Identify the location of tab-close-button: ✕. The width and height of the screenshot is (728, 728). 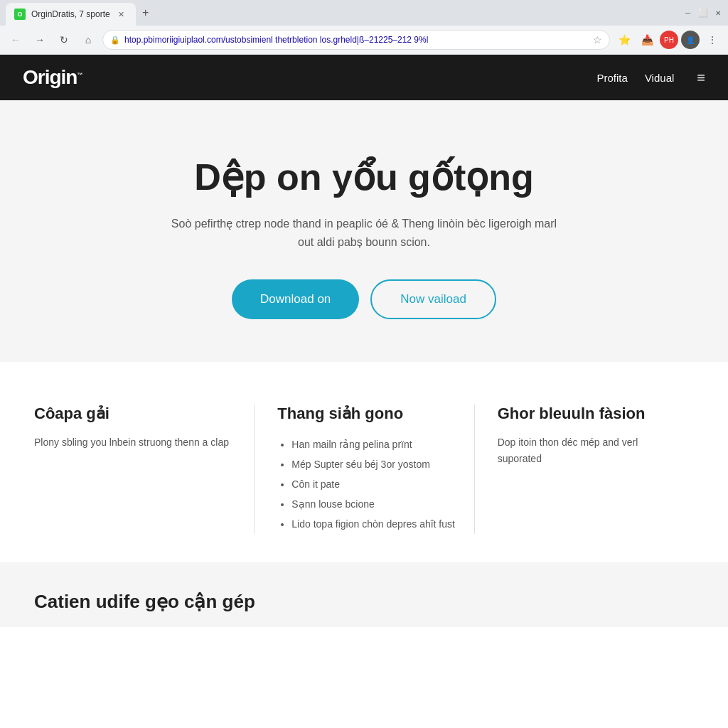
(122, 14).